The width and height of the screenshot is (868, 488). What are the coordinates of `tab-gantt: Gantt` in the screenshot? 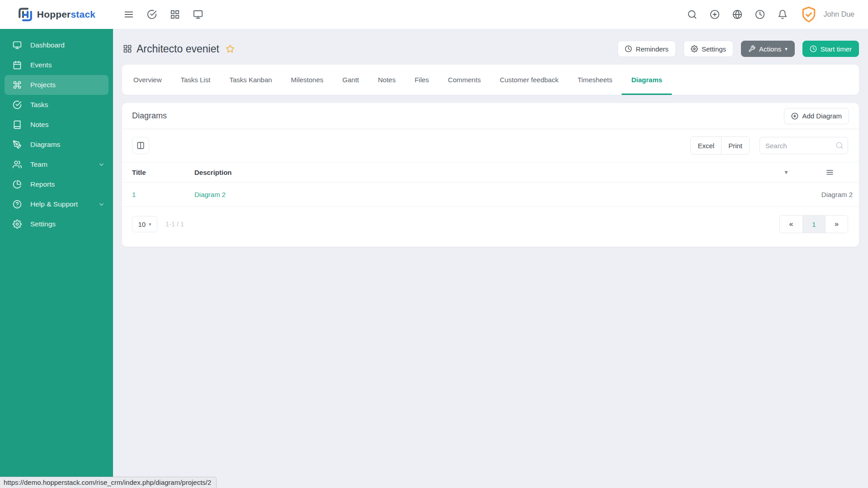 It's located at (351, 80).